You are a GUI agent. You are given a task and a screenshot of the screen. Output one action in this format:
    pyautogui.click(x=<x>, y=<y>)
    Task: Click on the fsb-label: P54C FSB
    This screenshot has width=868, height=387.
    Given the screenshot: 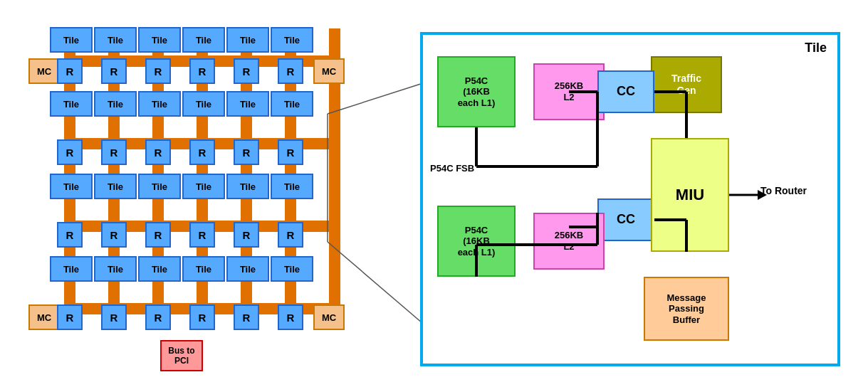 What is the action you would take?
    pyautogui.click(x=452, y=168)
    